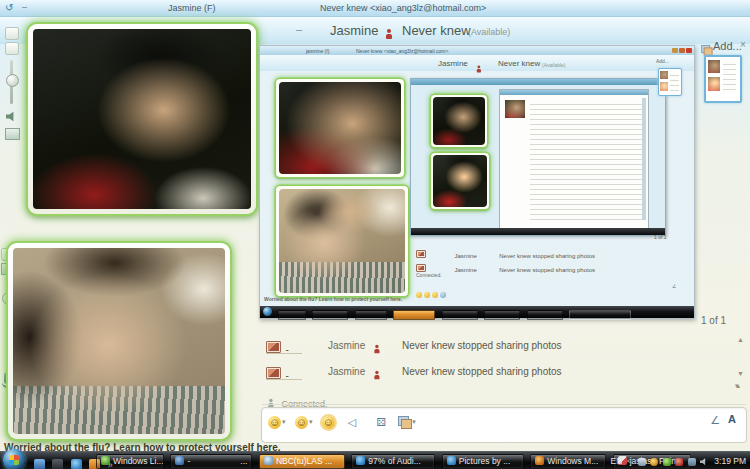  I want to click on wink-dropdown-icon: ▾, so click(311, 422).